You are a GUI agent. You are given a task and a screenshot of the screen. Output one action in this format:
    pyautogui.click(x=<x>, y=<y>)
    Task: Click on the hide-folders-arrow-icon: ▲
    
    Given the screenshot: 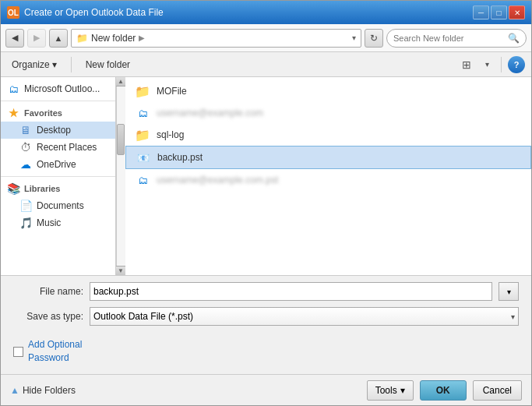 What is the action you would take?
    pyautogui.click(x=15, y=390)
    